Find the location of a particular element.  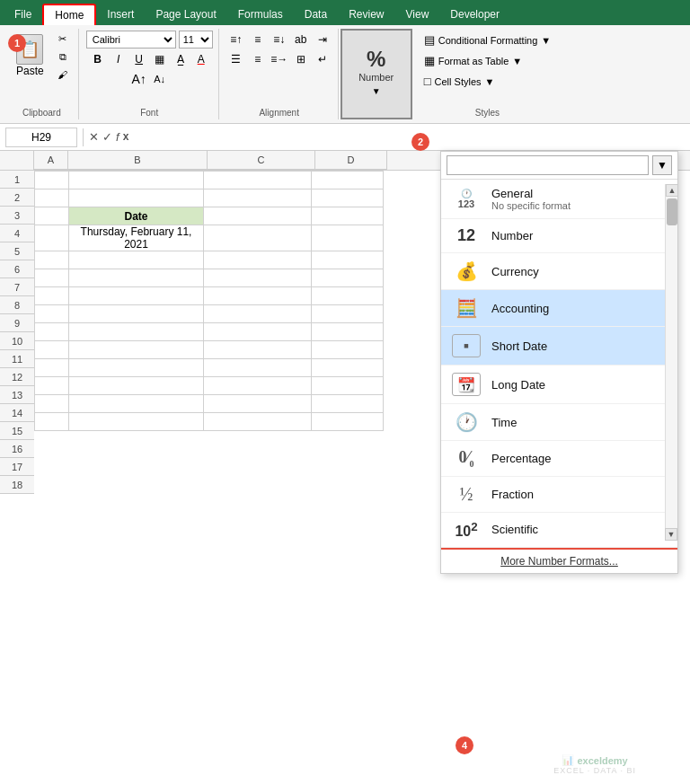

row-header-6: 6 is located at coordinates (17, 269).